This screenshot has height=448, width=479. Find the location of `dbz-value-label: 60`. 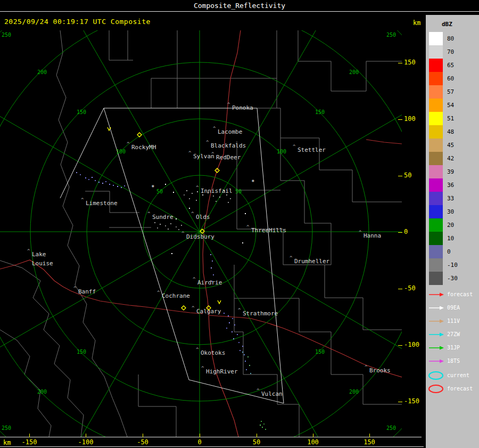

dbz-value-label: 60 is located at coordinates (450, 79).